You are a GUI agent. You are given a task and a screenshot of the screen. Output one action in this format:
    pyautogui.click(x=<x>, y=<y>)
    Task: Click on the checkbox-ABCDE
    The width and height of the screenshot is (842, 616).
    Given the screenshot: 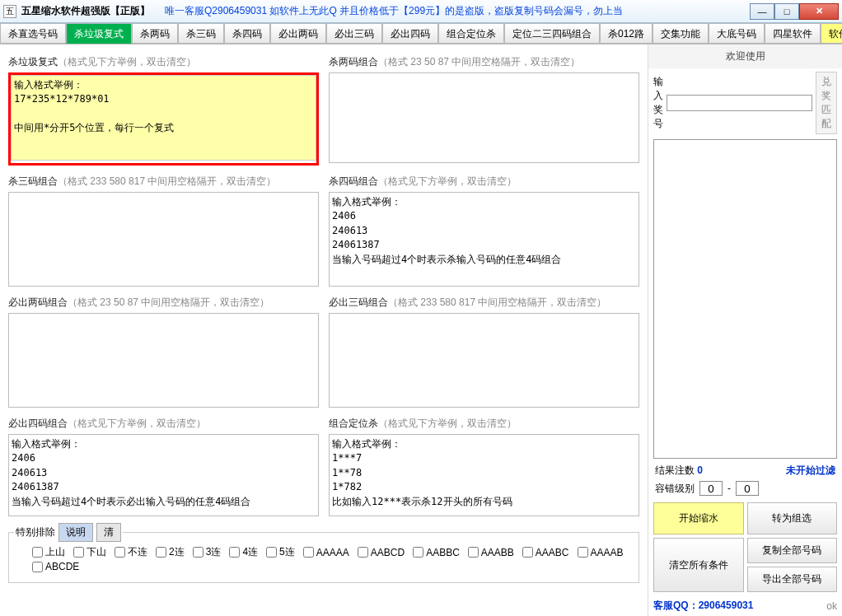 What is the action you would take?
    pyautogui.click(x=38, y=567)
    